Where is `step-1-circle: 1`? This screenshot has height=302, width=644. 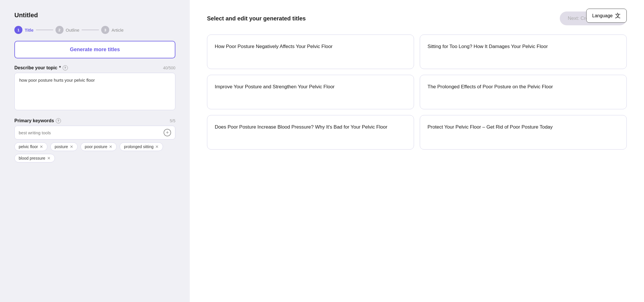
step-1-circle: 1 is located at coordinates (18, 30).